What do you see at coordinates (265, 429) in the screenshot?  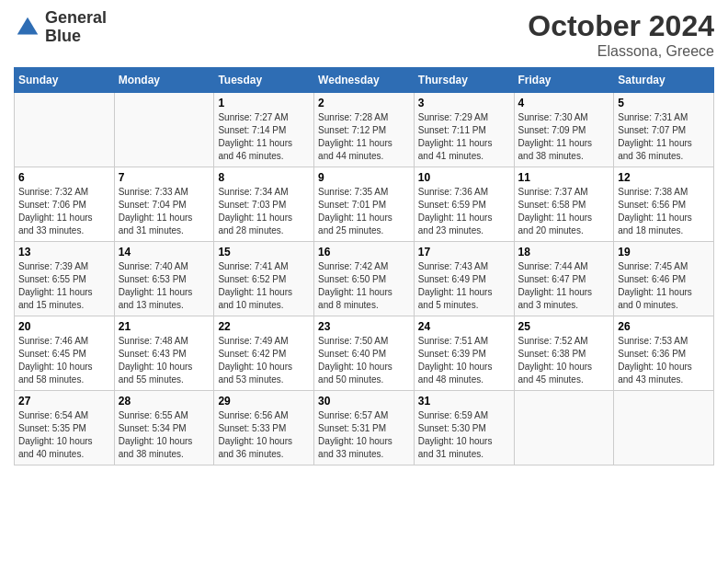 I see `calendar-cell: 29Sunrise: 6:56 AM Sunset: 5:33 PM Dayli…` at bounding box center [265, 429].